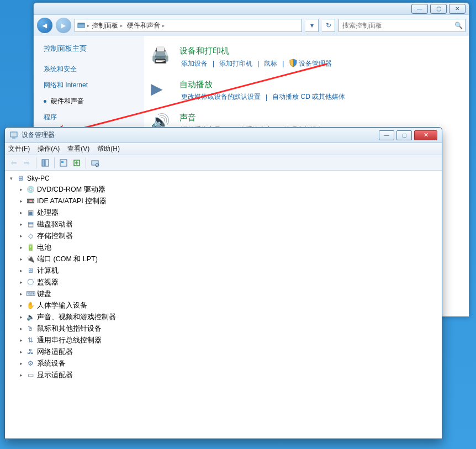  I want to click on category-title: 声音, so click(252, 118).